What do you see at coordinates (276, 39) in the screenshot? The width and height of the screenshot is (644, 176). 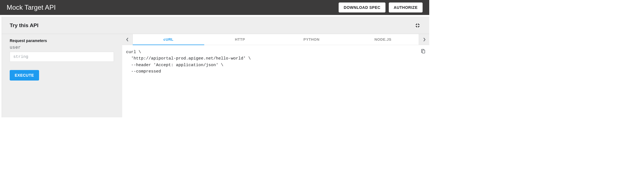 I see `code-tabs: cURL HTTP PYTHON NODE.JS` at bounding box center [276, 39].